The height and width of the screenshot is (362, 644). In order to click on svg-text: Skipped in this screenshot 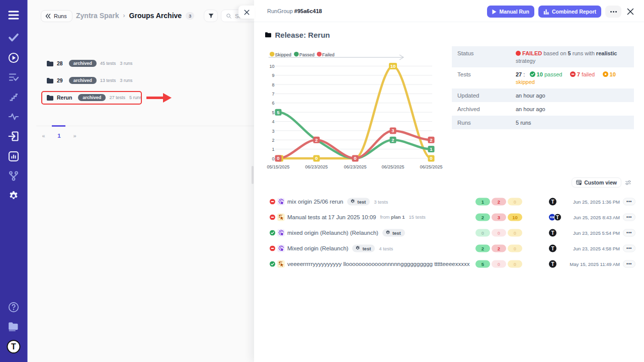, I will do `click(284, 55)`.